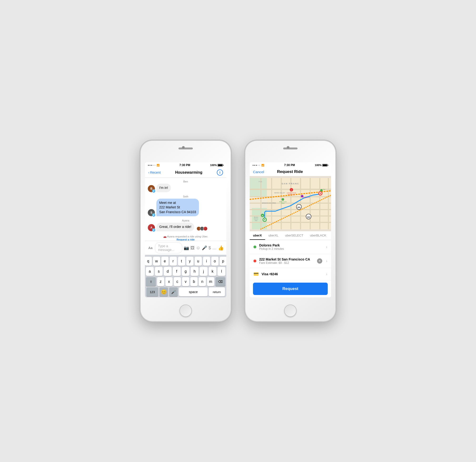  I want to click on key-e: e, so click(165, 261).